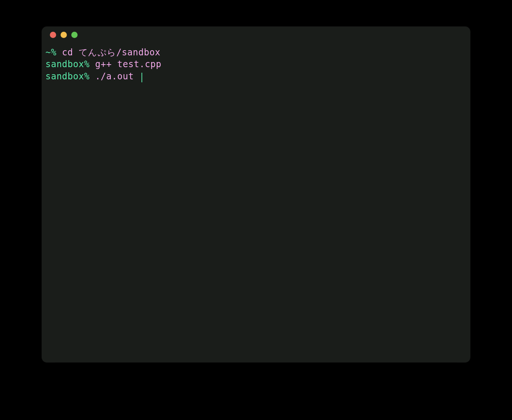 The width and height of the screenshot is (512, 420). I want to click on terminal-line: sandbox% ./a.out, so click(256, 76).